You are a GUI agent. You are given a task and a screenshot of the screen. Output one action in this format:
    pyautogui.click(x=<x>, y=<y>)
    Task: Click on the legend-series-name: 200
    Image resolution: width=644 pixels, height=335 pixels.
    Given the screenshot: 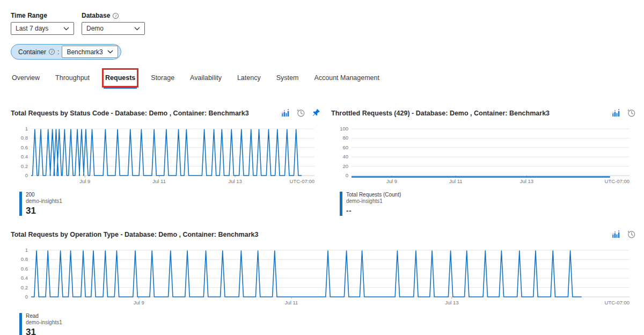 What is the action you would take?
    pyautogui.click(x=44, y=195)
    